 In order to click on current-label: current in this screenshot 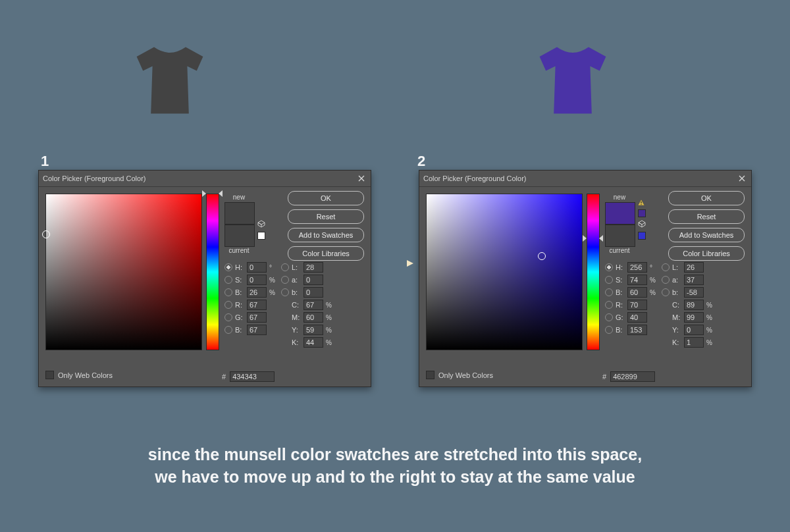, I will do `click(239, 250)`.